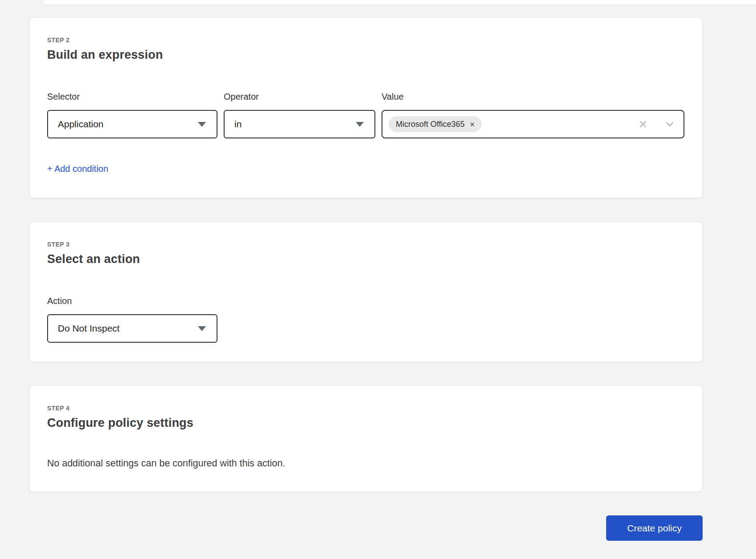  What do you see at coordinates (300, 97) in the screenshot?
I see `operator-label: Operator` at bounding box center [300, 97].